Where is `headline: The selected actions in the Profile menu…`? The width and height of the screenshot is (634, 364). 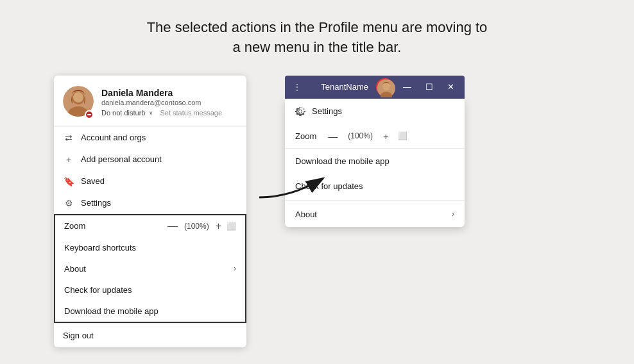
headline: The selected actions in the Profile menu… is located at coordinates (317, 38).